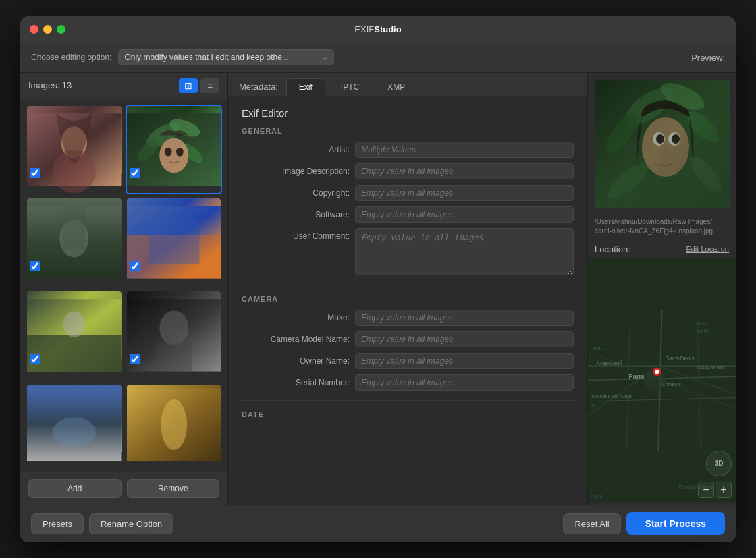 Image resolution: width=756 pixels, height=558 pixels. I want to click on view-toggle: ⊞ ≡, so click(199, 86).